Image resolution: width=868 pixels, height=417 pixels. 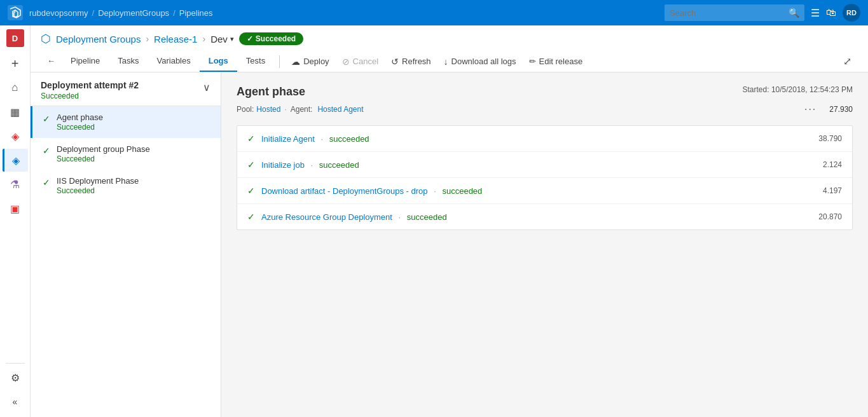 I want to click on attempt-status: Succeeded, so click(x=90, y=96).